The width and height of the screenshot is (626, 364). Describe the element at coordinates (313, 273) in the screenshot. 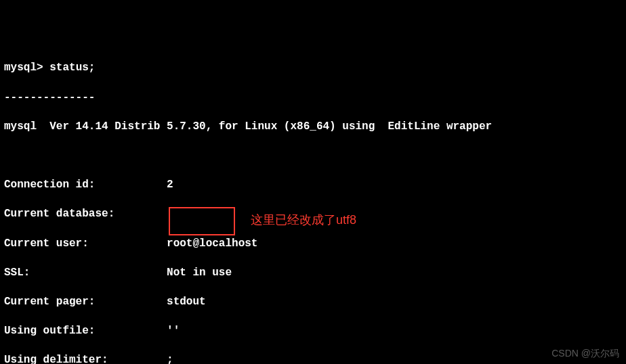

I see `kv-row: SSL: Not in use` at that location.